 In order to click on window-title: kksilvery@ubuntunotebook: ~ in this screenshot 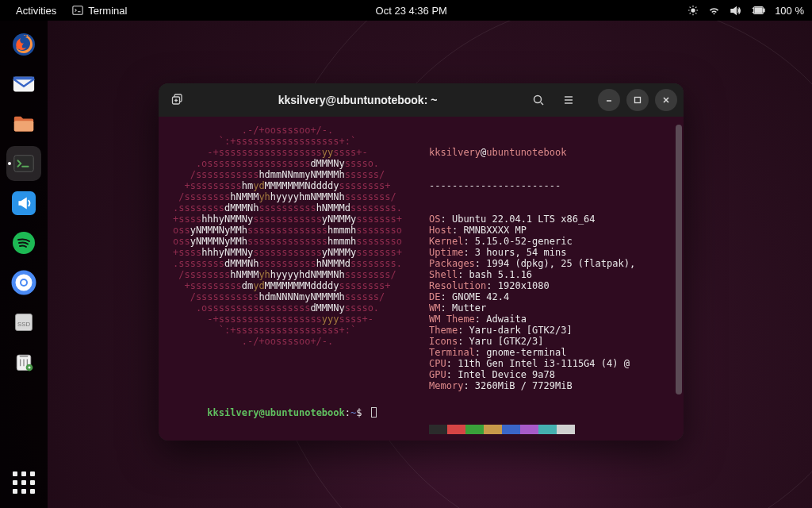, I will do `click(358, 100)`.